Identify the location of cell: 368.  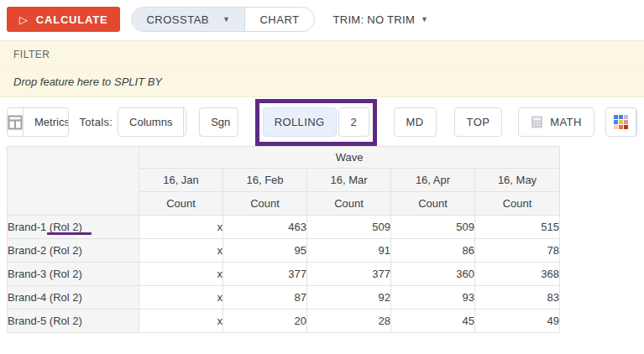
(517, 274).